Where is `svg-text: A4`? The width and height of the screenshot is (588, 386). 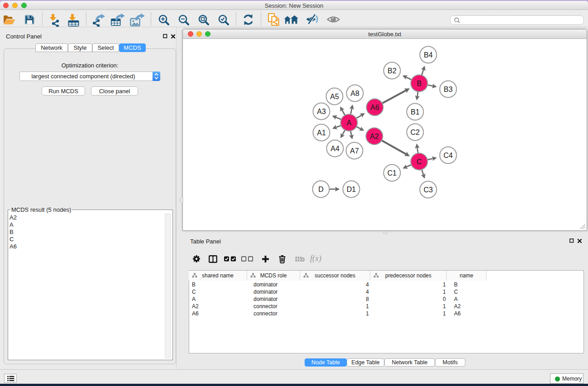
svg-text: A4 is located at coordinates (335, 148).